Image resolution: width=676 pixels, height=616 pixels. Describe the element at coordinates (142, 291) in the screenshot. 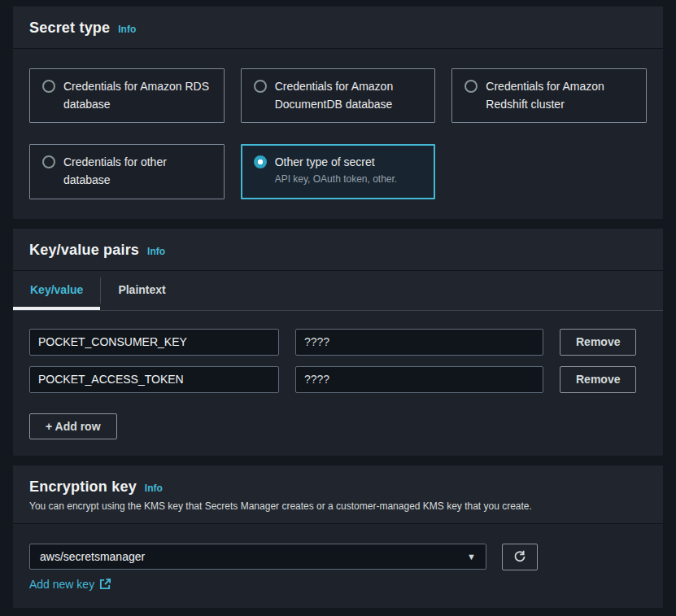

I see `tab-plaintext: Plaintext` at that location.